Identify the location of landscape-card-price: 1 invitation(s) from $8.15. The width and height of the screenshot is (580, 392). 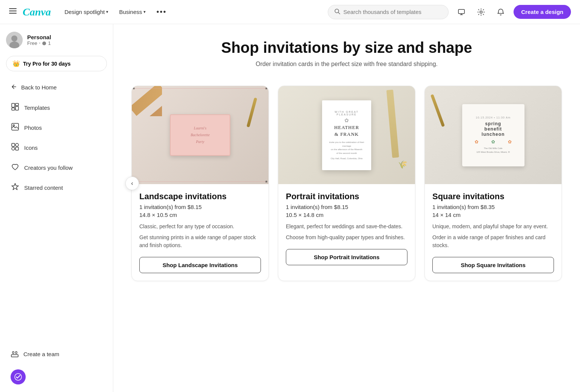
(200, 207).